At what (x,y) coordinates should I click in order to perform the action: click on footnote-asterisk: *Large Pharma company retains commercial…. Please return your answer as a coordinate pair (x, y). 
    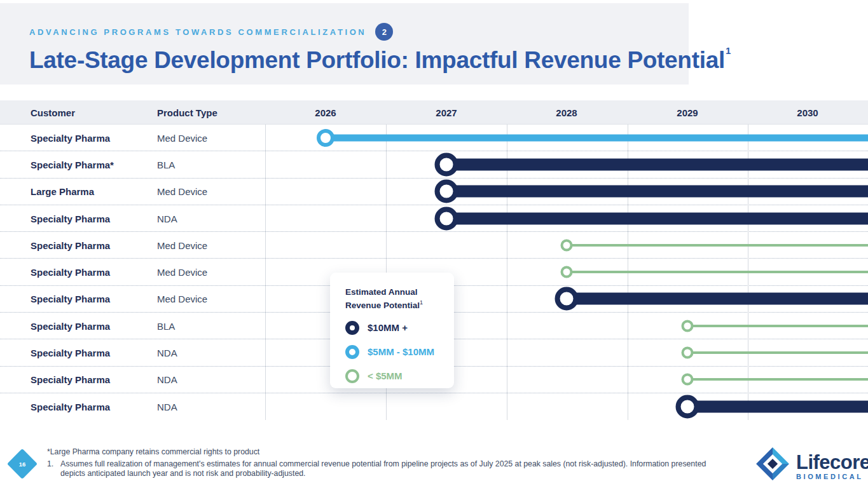
    Looking at the image, I should click on (382, 452).